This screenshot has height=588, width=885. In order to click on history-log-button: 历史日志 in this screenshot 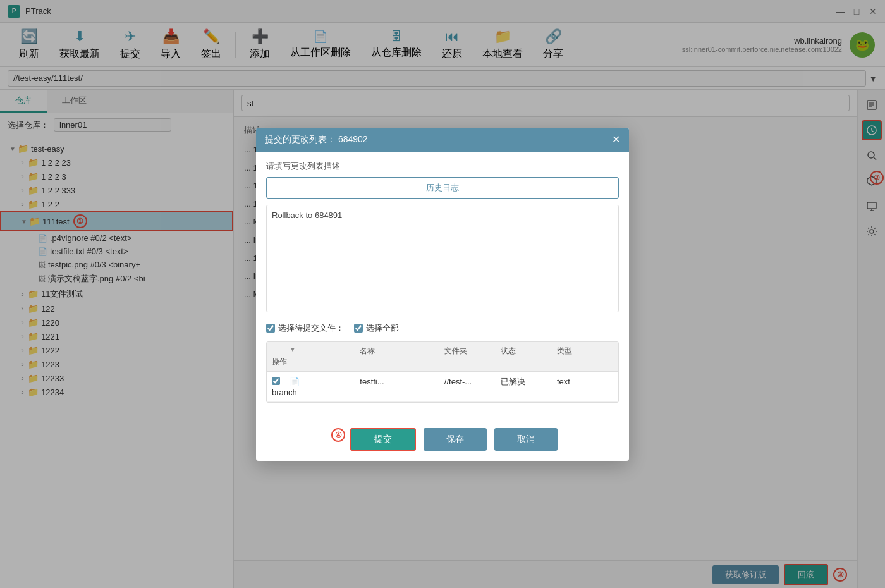, I will do `click(442, 188)`.